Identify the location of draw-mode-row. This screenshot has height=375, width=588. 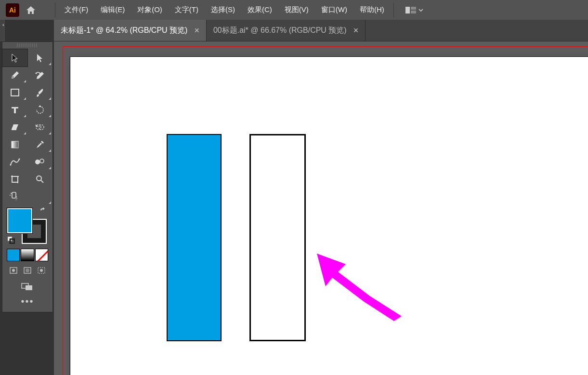
(27, 270).